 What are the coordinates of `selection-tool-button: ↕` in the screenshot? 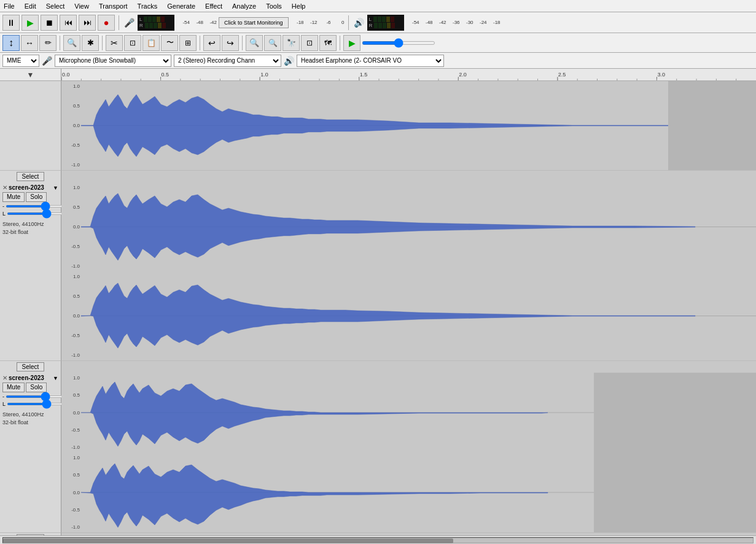 It's located at (11, 43).